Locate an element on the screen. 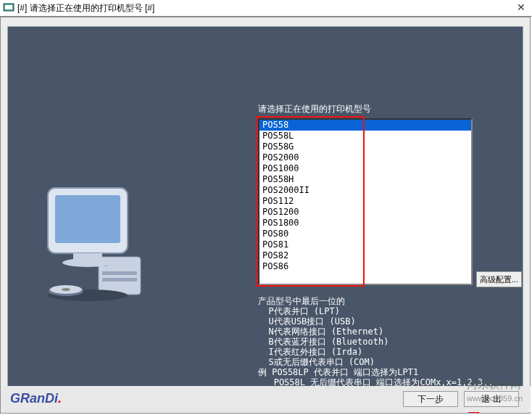 The width and height of the screenshot is (532, 415). list-item: POS80 is located at coordinates (365, 234).